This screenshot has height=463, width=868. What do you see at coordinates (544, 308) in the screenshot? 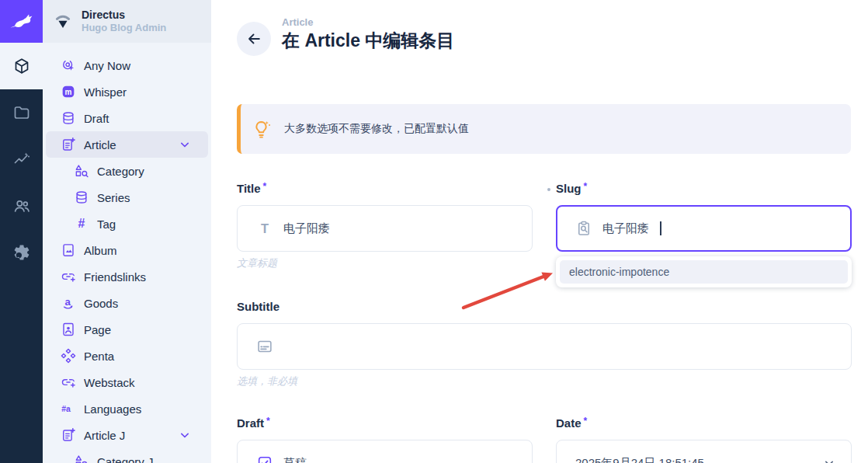
I see `subtitle-label: Subtitle` at bounding box center [544, 308].